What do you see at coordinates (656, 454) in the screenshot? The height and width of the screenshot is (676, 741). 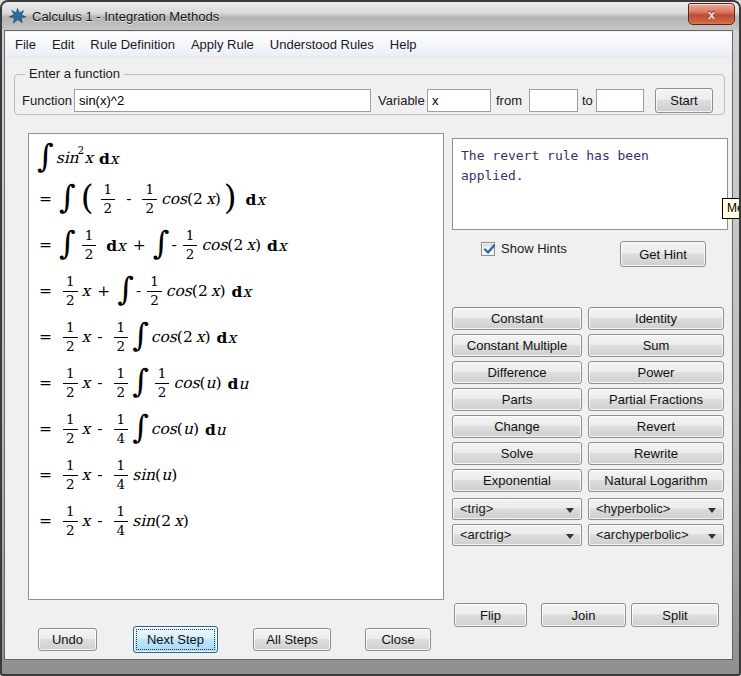 I see `rule-button-rewrite: Rewrite` at bounding box center [656, 454].